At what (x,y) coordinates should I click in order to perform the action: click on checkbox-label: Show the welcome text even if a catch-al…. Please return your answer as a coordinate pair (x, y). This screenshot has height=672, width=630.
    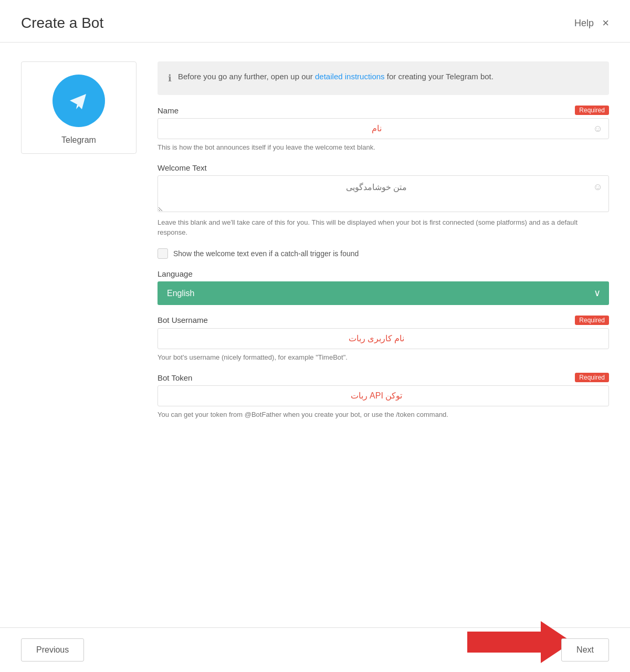
    Looking at the image, I should click on (266, 254).